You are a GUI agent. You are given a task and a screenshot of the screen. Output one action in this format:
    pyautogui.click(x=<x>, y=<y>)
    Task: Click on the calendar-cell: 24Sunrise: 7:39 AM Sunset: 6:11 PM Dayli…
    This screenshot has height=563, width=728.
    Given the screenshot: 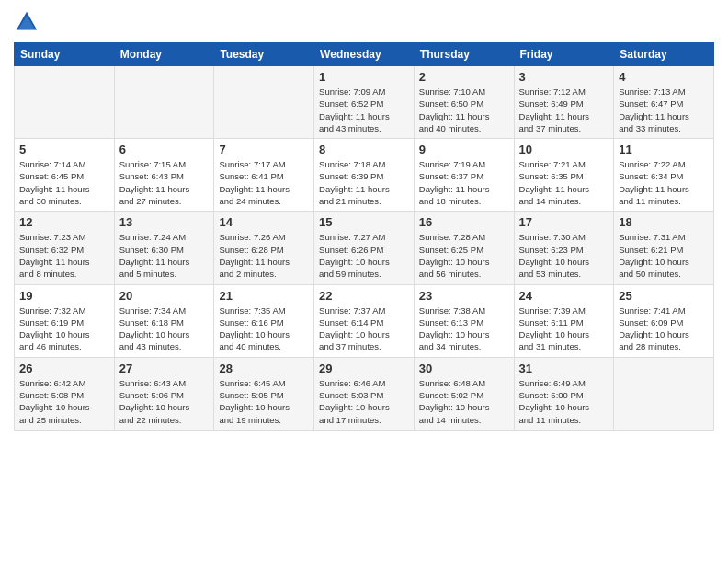 What is the action you would take?
    pyautogui.click(x=564, y=320)
    